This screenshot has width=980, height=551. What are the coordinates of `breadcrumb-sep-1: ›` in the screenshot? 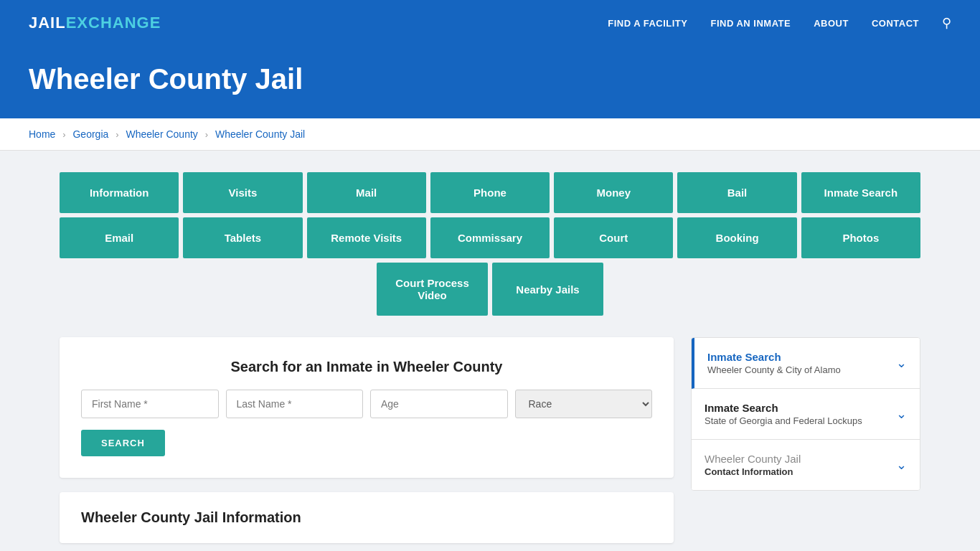 It's located at (64, 135).